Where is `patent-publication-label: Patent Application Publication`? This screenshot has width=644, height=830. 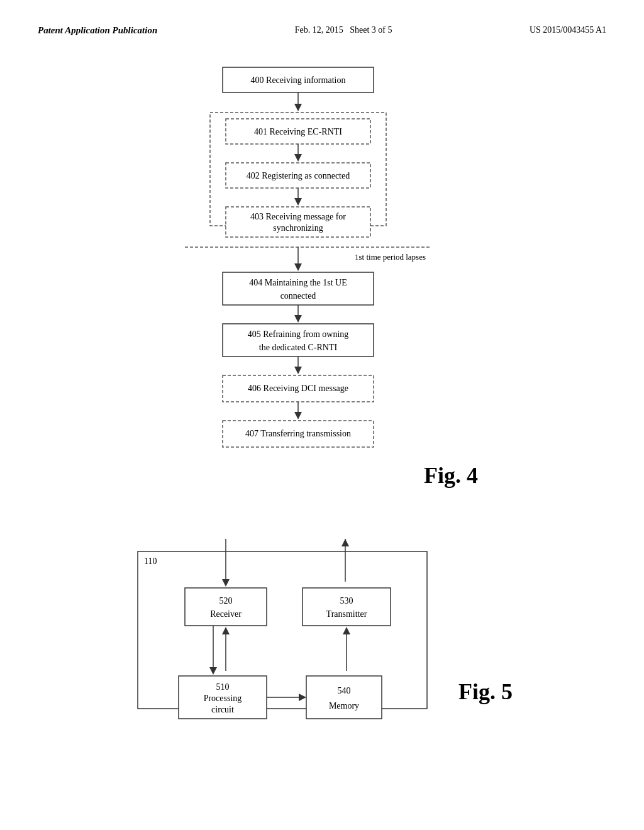
patent-publication-label: Patent Application Publication is located at coordinates (97, 30).